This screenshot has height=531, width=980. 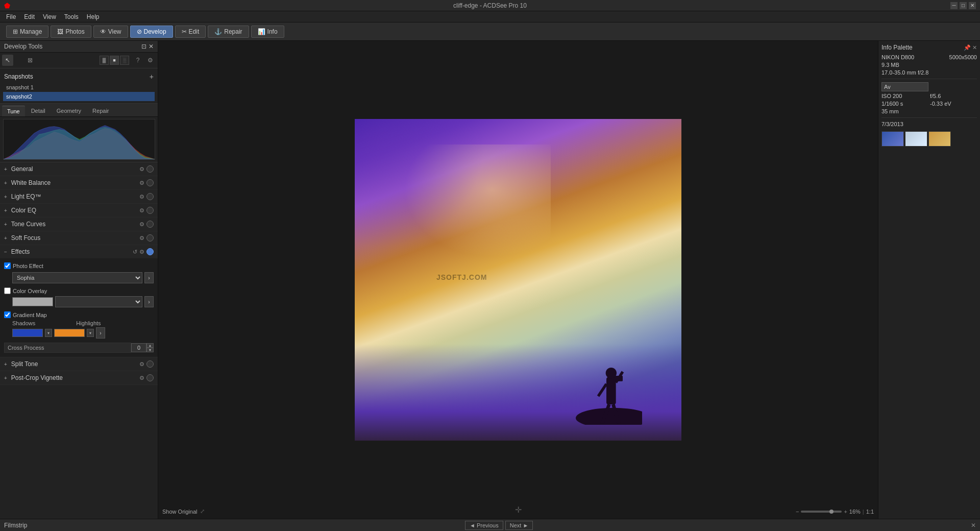 I want to click on menu-help: Help, so click(x=93, y=17).